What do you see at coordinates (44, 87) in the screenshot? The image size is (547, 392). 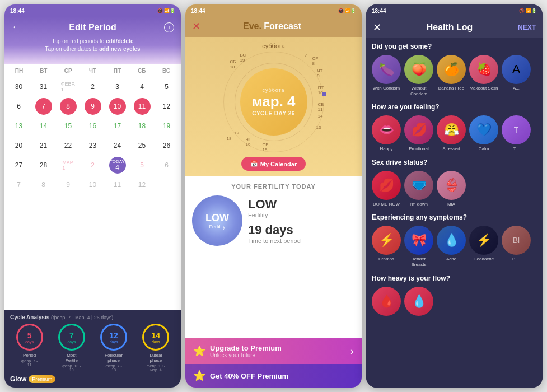 I see `cal-31: 31` at bounding box center [44, 87].